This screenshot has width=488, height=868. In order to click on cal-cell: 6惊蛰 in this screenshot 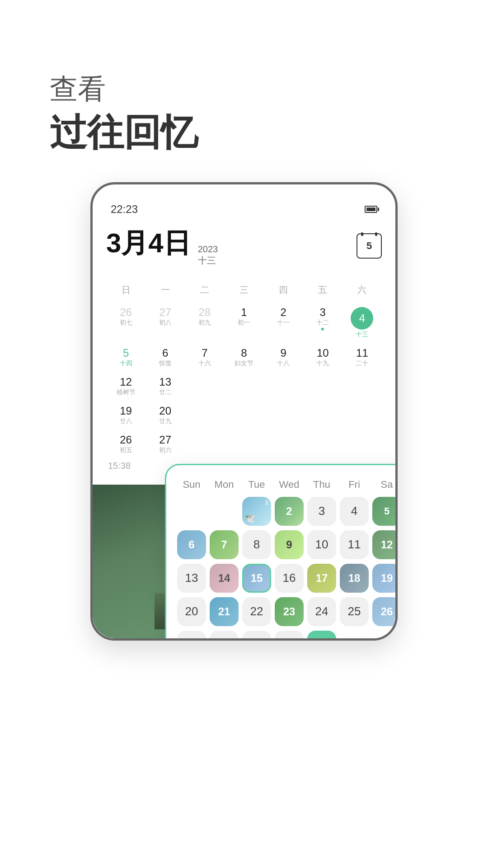, I will do `click(165, 358)`.